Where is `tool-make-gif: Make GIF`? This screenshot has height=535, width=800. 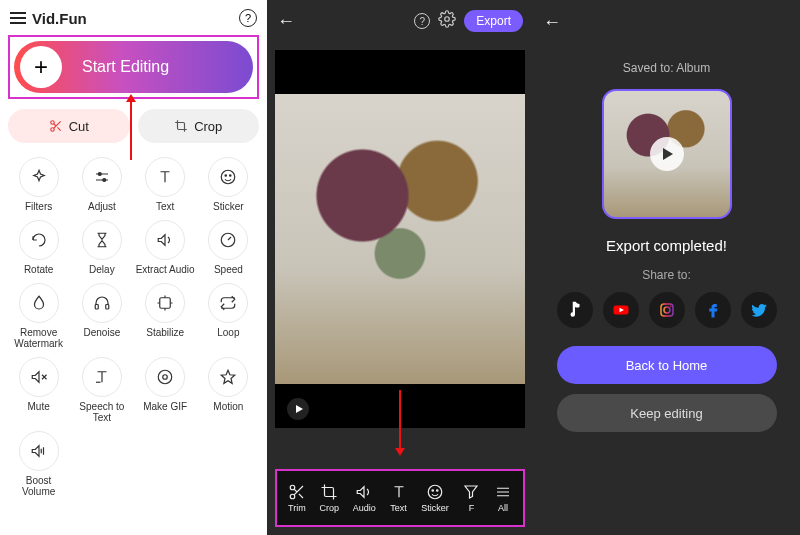
tool-make-gif: Make GIF is located at coordinates (166, 390).